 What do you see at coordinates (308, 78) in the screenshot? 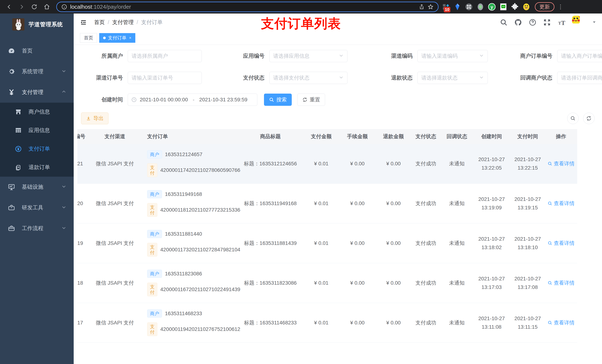
I see `pay-status-select` at bounding box center [308, 78].